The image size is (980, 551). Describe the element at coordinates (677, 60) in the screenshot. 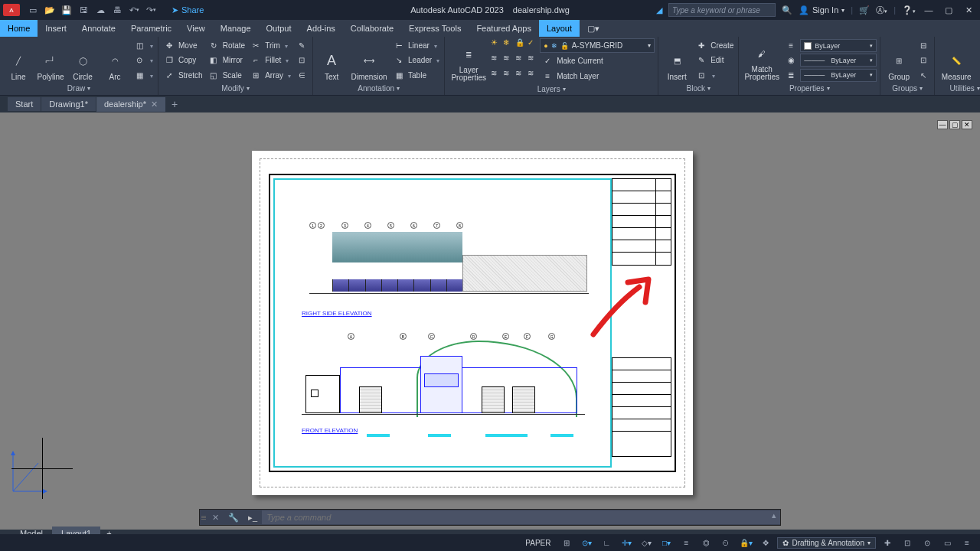

I see `insert-button: ⬒Insert` at that location.